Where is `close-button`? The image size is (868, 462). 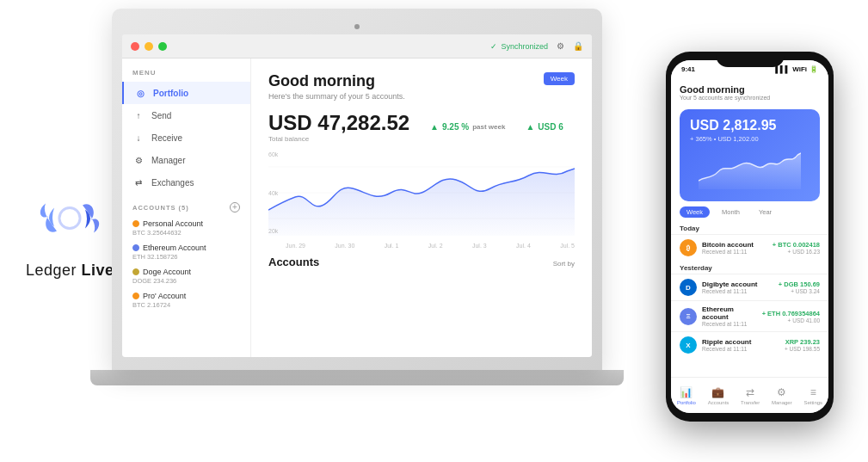 close-button is located at coordinates (135, 46).